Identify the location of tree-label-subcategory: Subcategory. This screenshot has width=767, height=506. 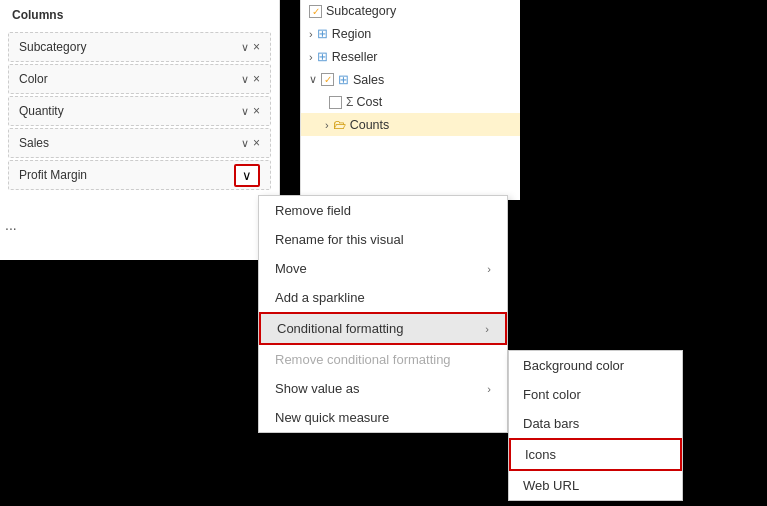
(361, 11).